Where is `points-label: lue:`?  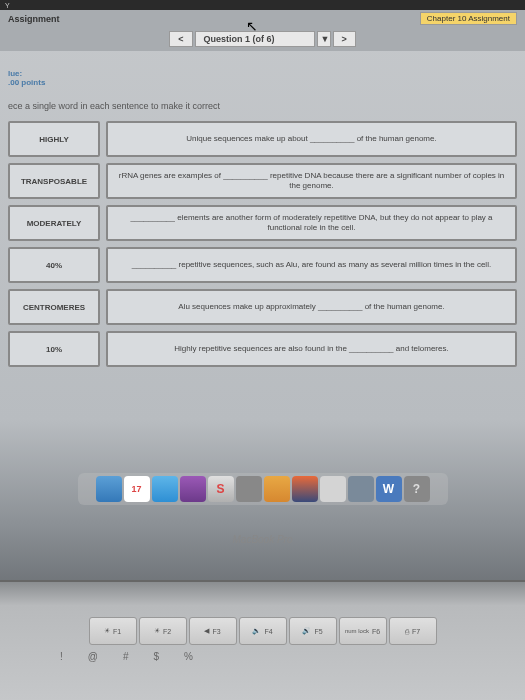 points-label: lue: is located at coordinates (266, 74).